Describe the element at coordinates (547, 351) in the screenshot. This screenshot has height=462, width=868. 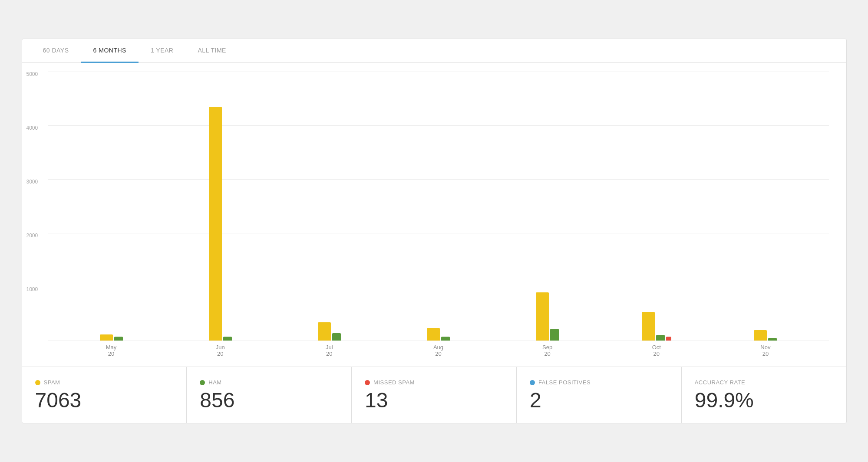
I see `x-label-sep: Sep20` at that location.